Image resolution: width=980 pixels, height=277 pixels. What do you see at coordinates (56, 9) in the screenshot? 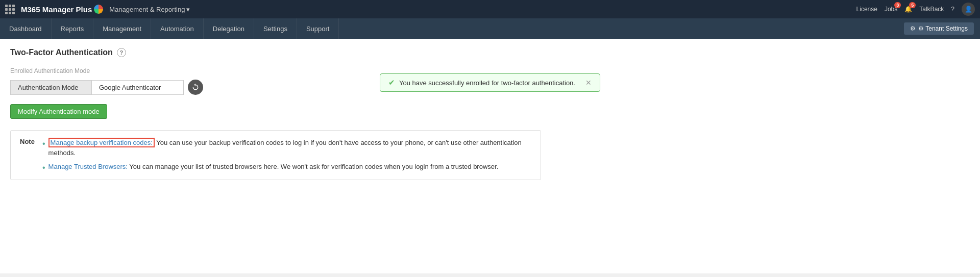
I see `brand-name: M365 Manager Plus` at bounding box center [56, 9].